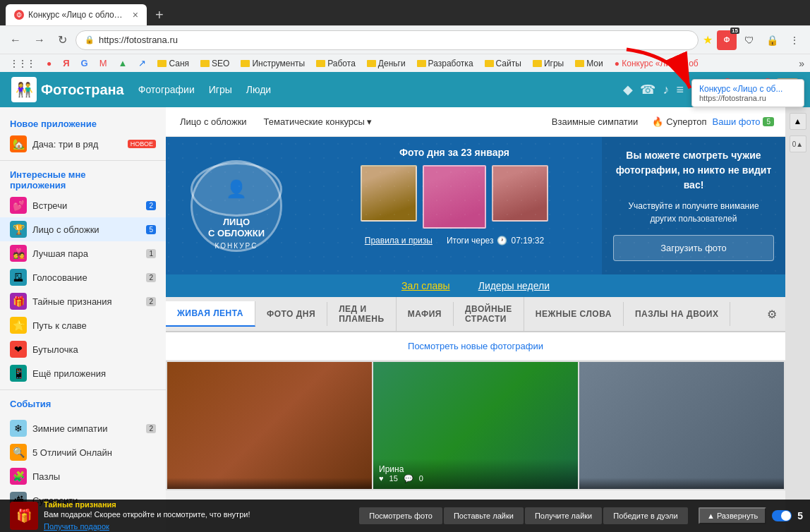 Image resolution: width=810 pixels, height=532 pixels. What do you see at coordinates (387, 40) in the screenshot?
I see `address-bar: 🔒 https://fotostrana.ru` at bounding box center [387, 40].